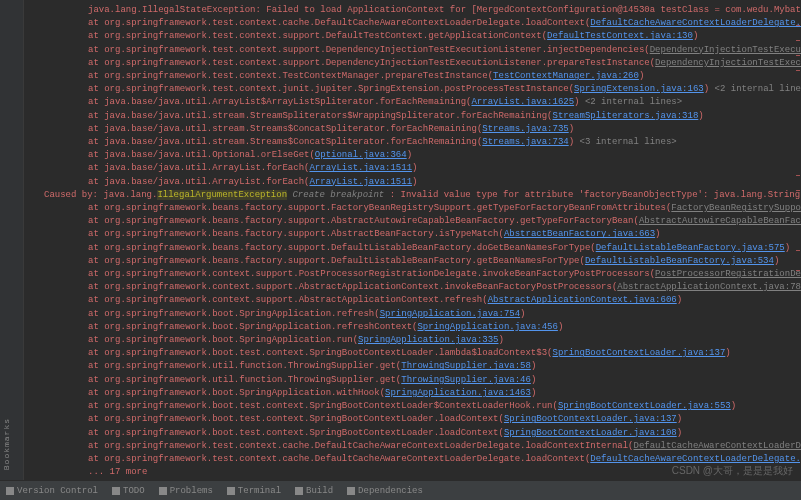 The width and height of the screenshot is (801, 500). Describe the element at coordinates (338, 195) in the screenshot. I see `create-breakpoint-link: Create breakpoint` at that location.